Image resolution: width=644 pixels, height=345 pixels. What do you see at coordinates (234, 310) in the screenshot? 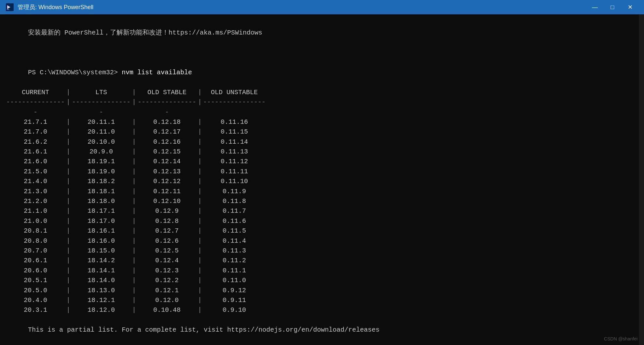
I see `table-cell: 0.9.10` at bounding box center [234, 310].